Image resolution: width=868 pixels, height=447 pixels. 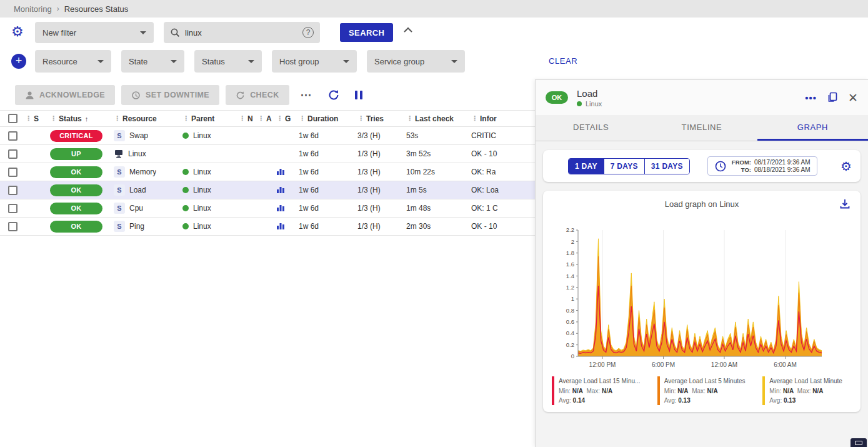 I want to click on resource-row-swap: CRITICAL S Swap Linux 1w 6d 3/3 (H) 53s …, so click(x=267, y=136).